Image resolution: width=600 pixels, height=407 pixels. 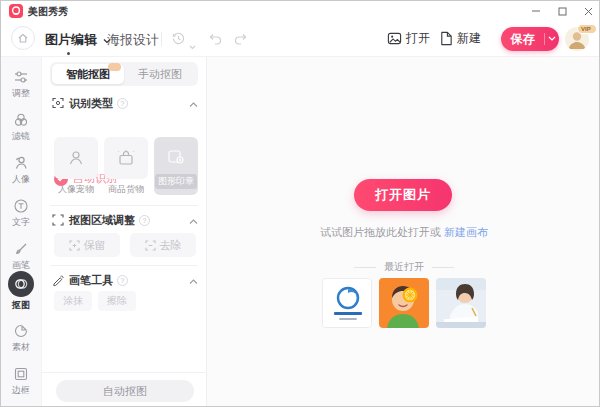 What do you see at coordinates (21, 84) in the screenshot?
I see `rail-item-adjust: 调整` at bounding box center [21, 84].